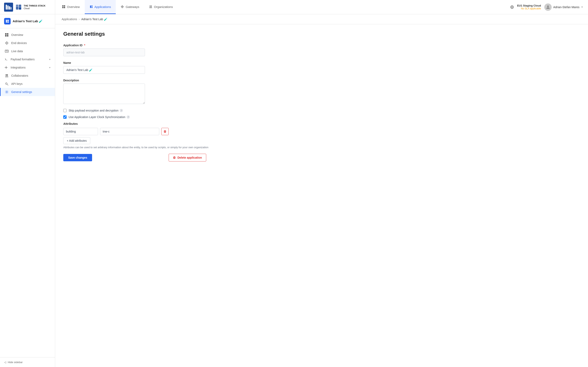  Describe the element at coordinates (17, 51) in the screenshot. I see `sidebar-label-live-data: Live data` at that location.